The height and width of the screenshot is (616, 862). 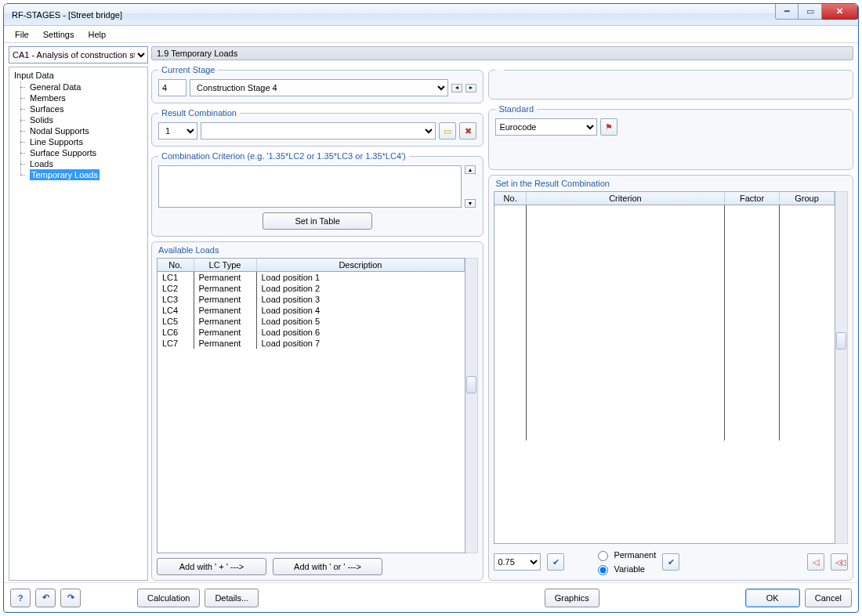 I want to click on factor-input: 0.75, so click(x=517, y=562).